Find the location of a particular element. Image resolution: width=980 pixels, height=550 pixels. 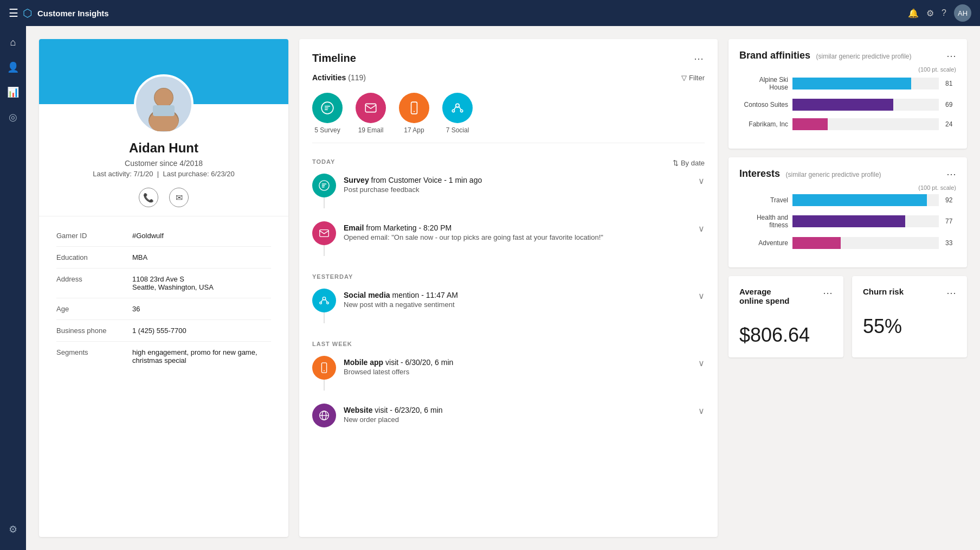

sidebar-item-segments: ◎ is located at coordinates (13, 117).